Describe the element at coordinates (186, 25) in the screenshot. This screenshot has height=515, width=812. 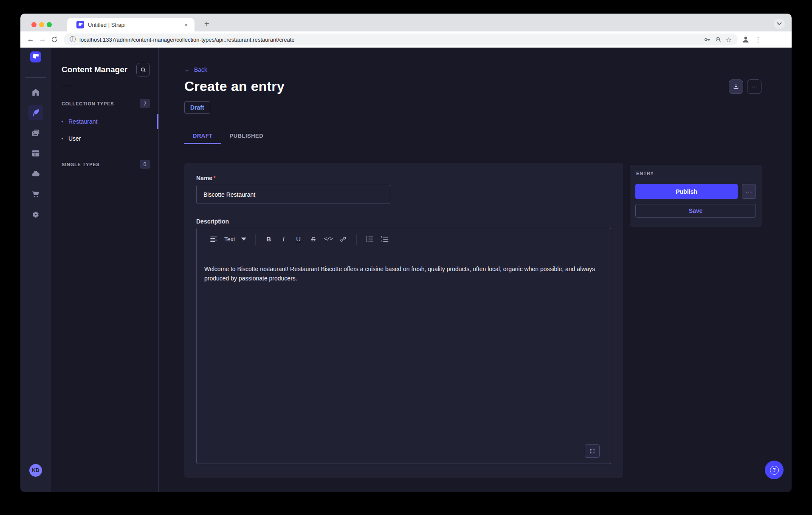
I see `tab-close-icon: ×` at that location.